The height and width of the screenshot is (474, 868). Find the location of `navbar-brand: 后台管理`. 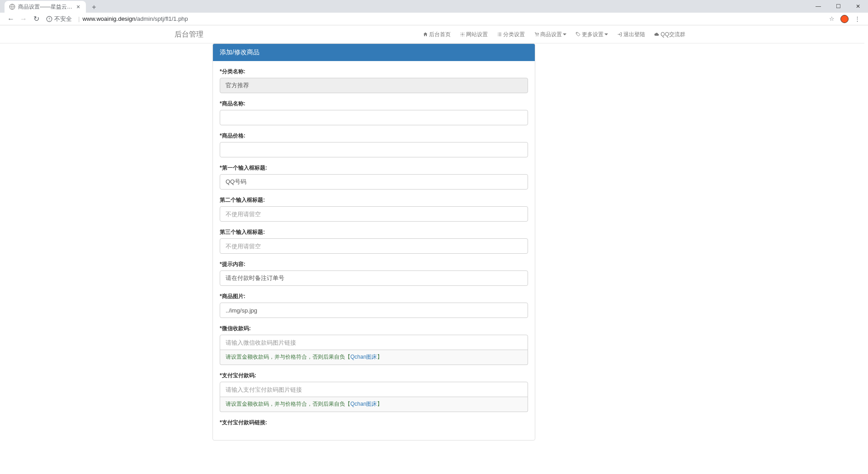

navbar-brand: 后台管理 is located at coordinates (189, 34).